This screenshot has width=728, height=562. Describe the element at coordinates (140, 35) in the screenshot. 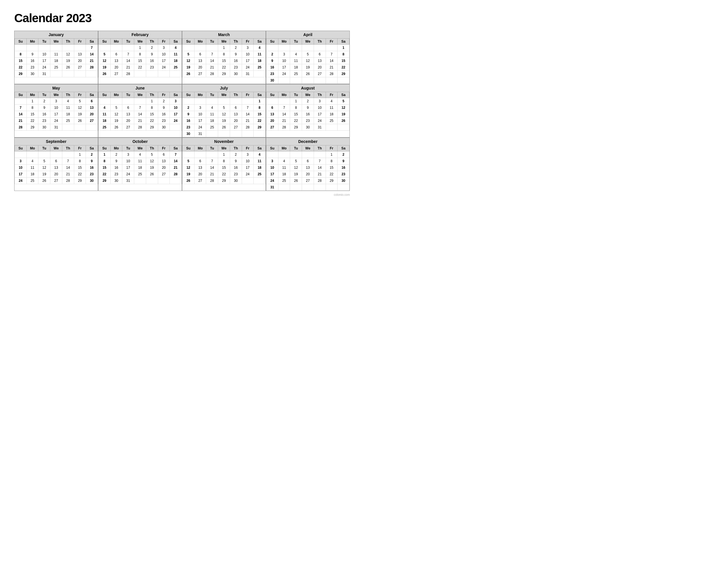

I see `month-title-february: February` at that location.